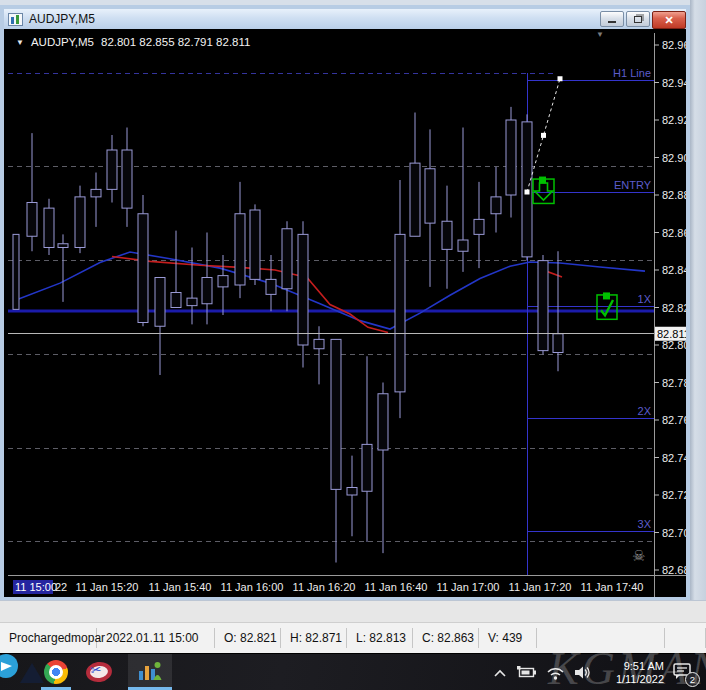 This screenshot has height=690, width=706. I want to click on wifi-icon, so click(556, 673).